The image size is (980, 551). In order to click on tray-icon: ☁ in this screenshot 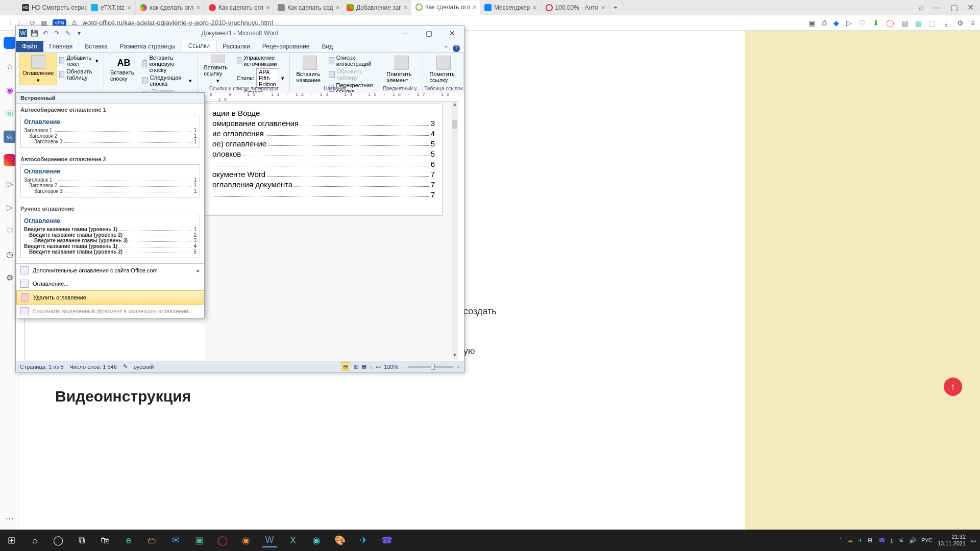, I will do `click(850, 541)`.